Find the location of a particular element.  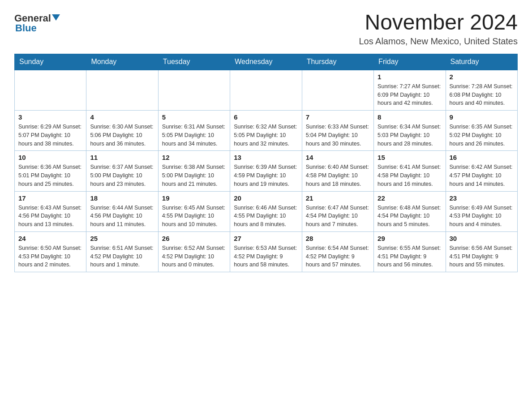

day-number: 16 is located at coordinates (482, 158).